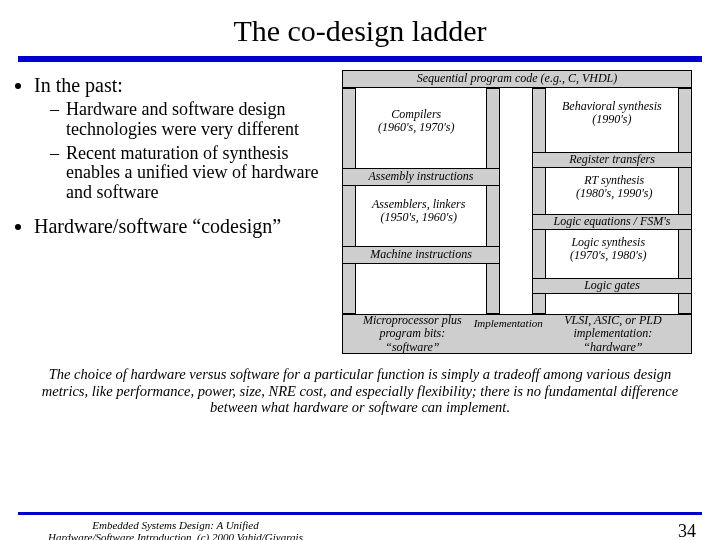  What do you see at coordinates (422, 176) in the screenshot?
I see `box-assembly-text: Assembly instructions` at bounding box center [422, 176].